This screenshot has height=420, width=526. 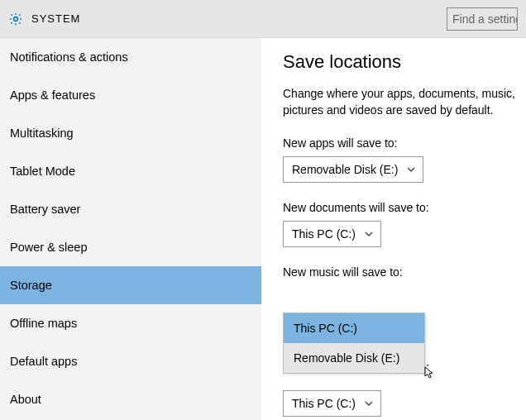 I want to click on sidebar-item-label: Battery saver, so click(x=45, y=209).